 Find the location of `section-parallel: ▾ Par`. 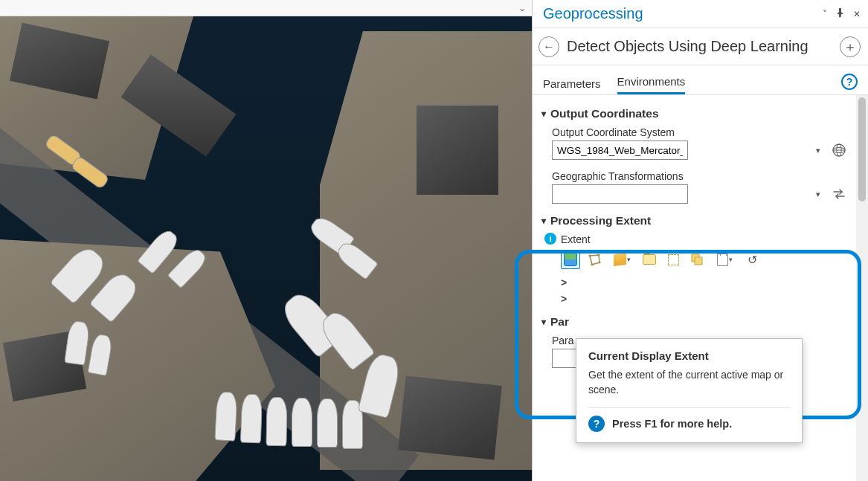

section-parallel: ▾ Par is located at coordinates (695, 322).